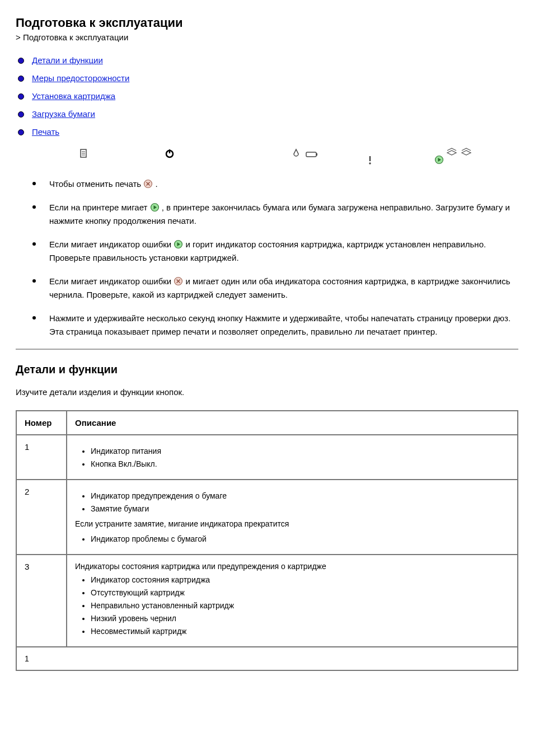  Describe the element at coordinates (370, 160) in the screenshot. I see `paperjam-icon` at that location.